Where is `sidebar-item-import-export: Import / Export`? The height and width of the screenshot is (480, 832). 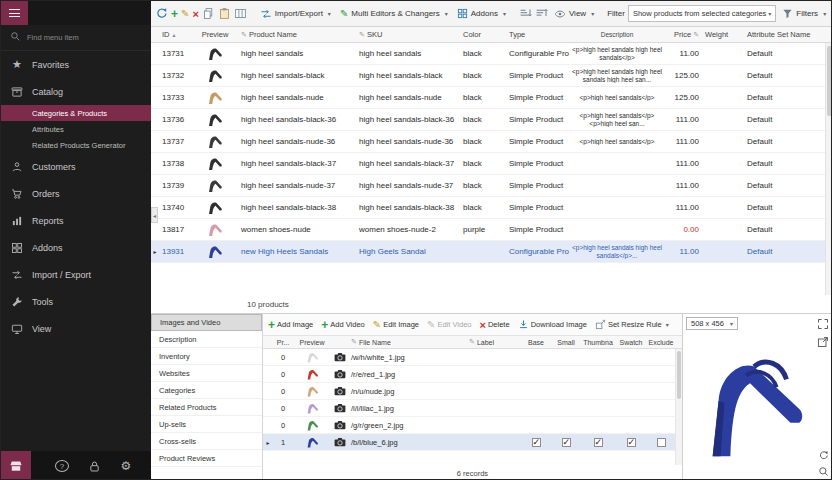
sidebar-item-import-export: Import / Export is located at coordinates (76, 274).